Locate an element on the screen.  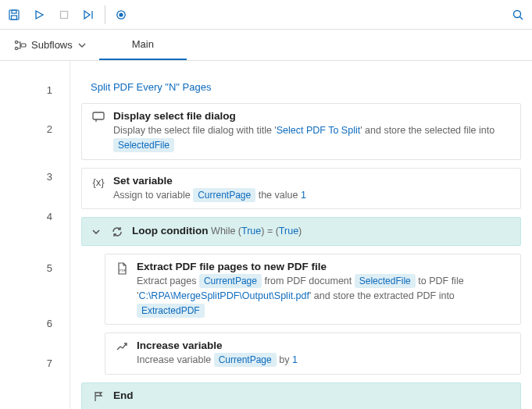
line-number: 5 is located at coordinates (34, 268).